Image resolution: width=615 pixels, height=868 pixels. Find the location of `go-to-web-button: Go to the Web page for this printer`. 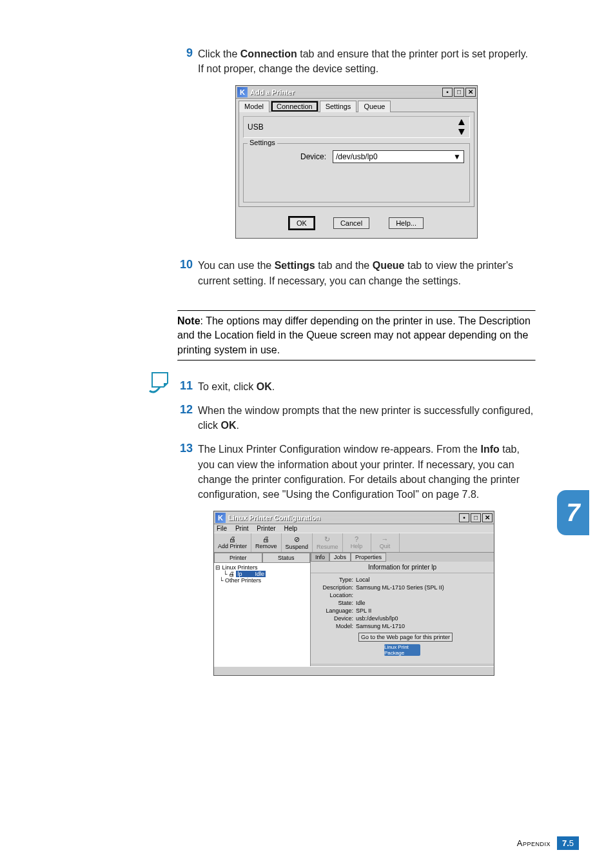

go-to-web-button: Go to the Web page for this printer is located at coordinates (405, 637).